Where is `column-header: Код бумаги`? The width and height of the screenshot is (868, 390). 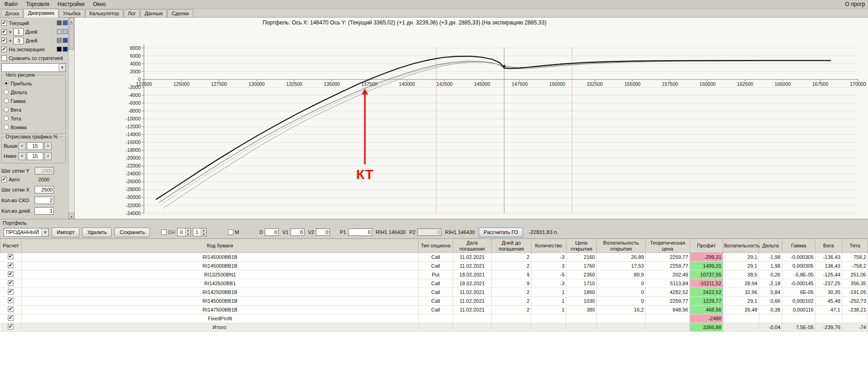
column-header: Код бумаги is located at coordinates (220, 246).